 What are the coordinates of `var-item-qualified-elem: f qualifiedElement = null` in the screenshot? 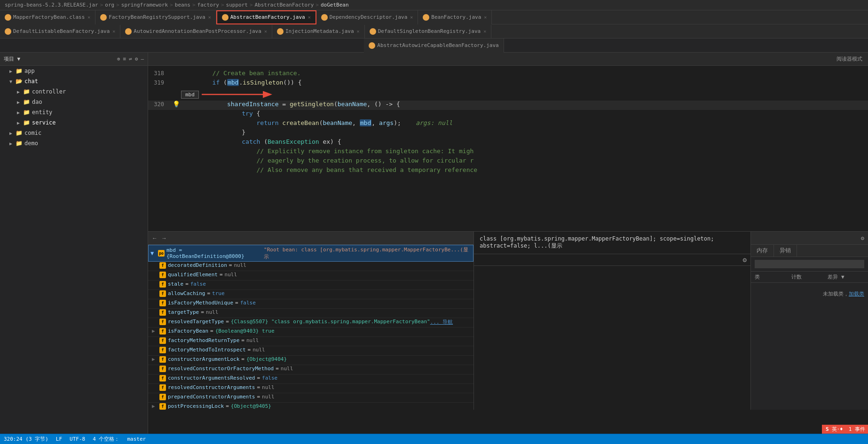 It's located at (311, 276).